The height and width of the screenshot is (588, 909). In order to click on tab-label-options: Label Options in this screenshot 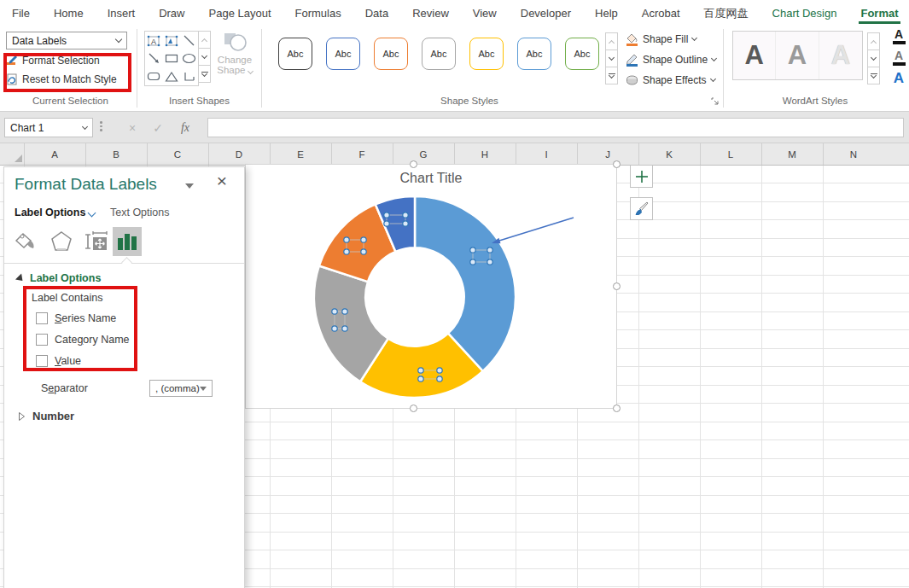, I will do `click(55, 212)`.